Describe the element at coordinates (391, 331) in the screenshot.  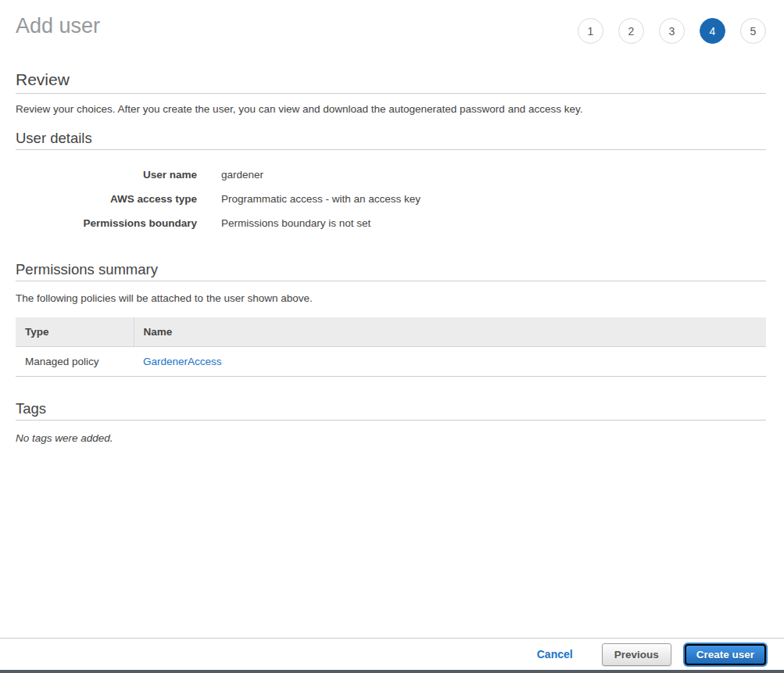
I see `table-header-row: Type Name` at that location.